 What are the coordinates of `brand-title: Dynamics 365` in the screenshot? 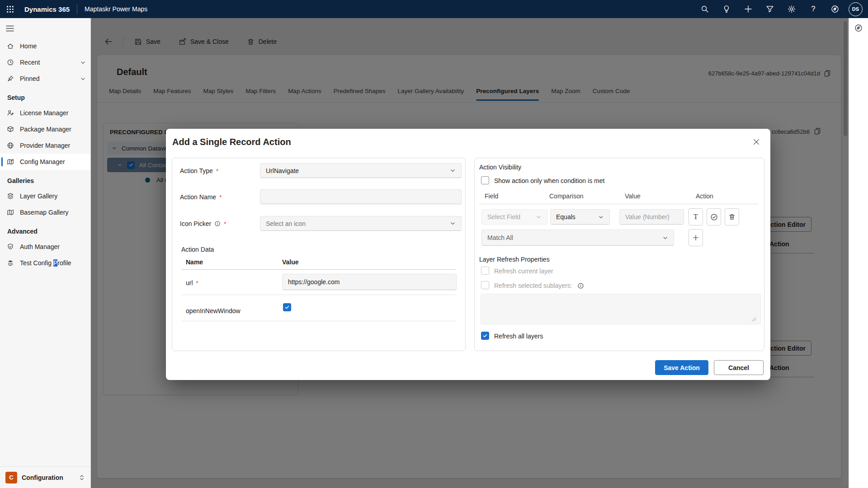 It's located at (47, 9).